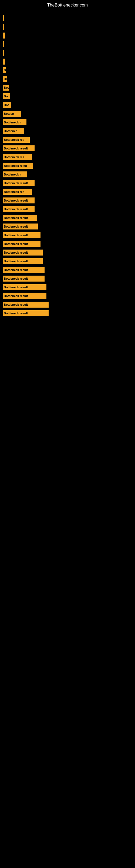  I want to click on bar-label-7: B, so click(5, 70).